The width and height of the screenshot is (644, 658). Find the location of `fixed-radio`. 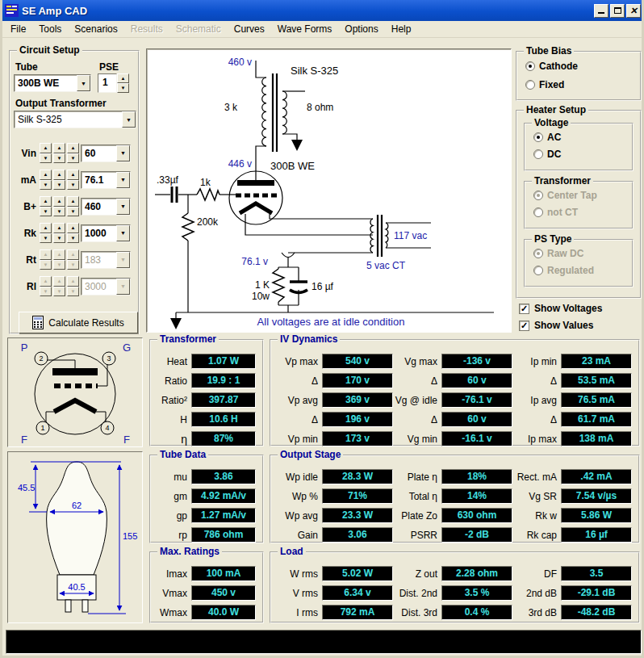

fixed-radio is located at coordinates (530, 85).